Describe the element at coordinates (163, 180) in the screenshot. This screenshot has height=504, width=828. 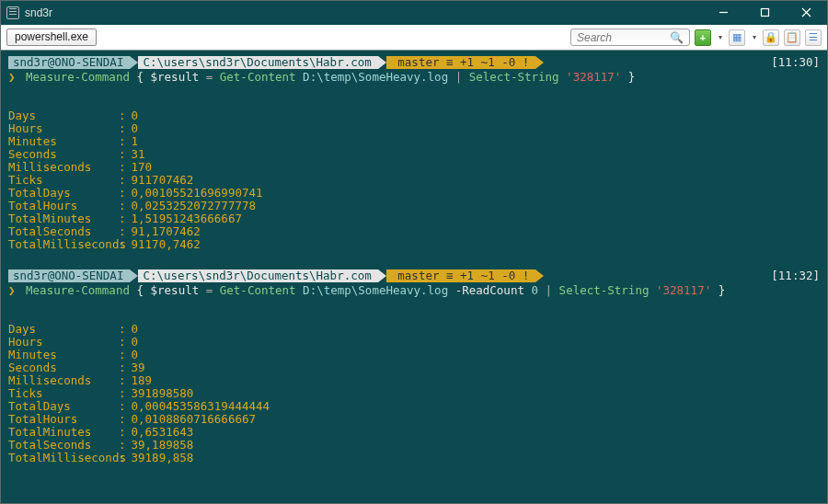
I see `output-value: 911707462` at that location.